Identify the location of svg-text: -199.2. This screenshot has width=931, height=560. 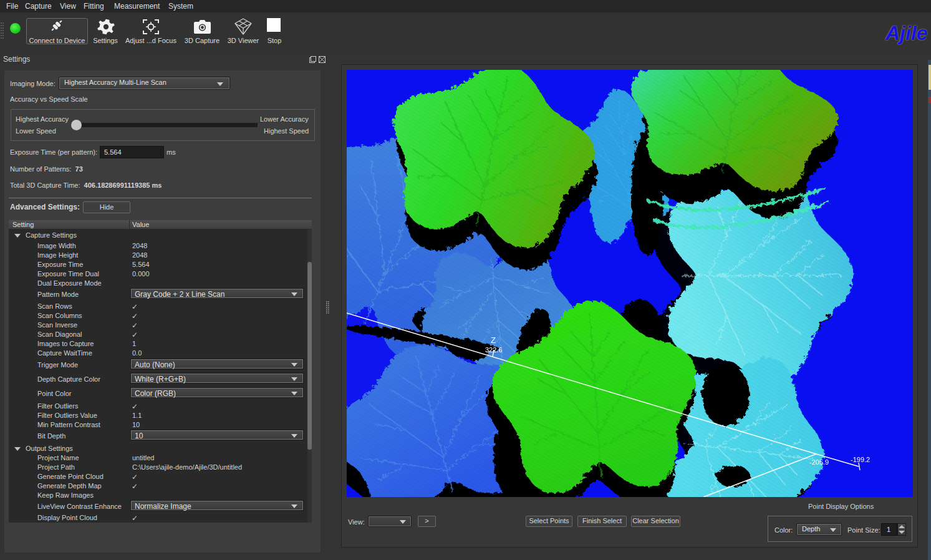
(861, 460).